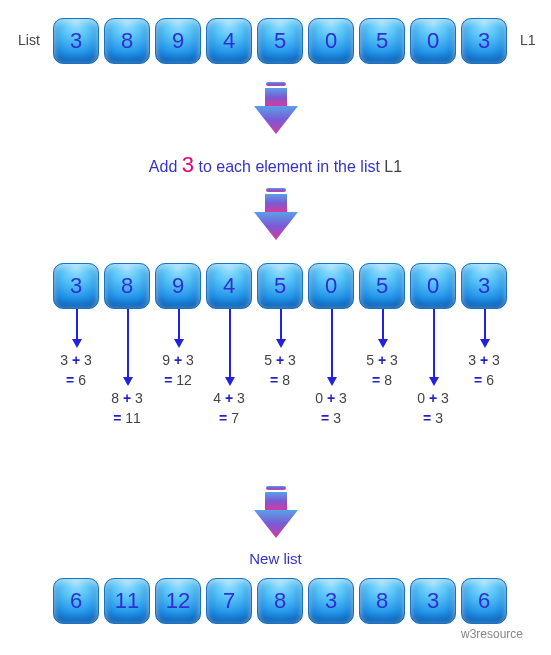 Image resolution: width=551 pixels, height=655 pixels. Describe the element at coordinates (276, 558) in the screenshot. I see `label-new-list: New list` at that location.